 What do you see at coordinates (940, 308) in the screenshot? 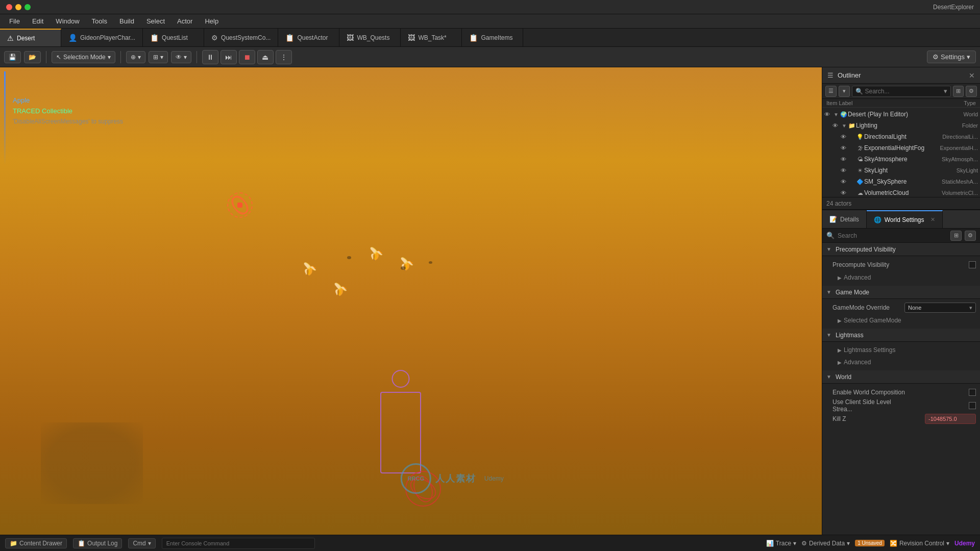
I see `gamemode-override-dropdown: None ▾` at bounding box center [940, 308].